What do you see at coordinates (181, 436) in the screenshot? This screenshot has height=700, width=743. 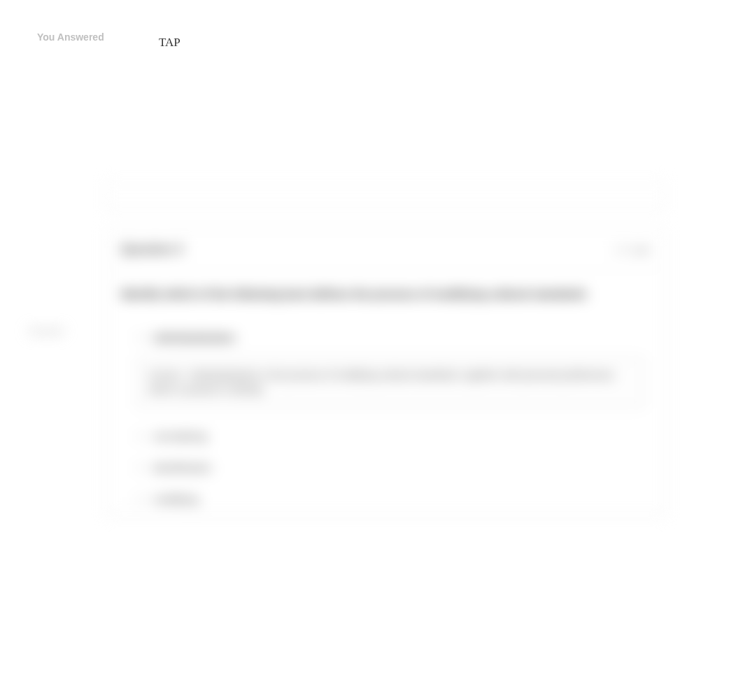 I see `answer-option-2-text: normalizing` at bounding box center [181, 436].